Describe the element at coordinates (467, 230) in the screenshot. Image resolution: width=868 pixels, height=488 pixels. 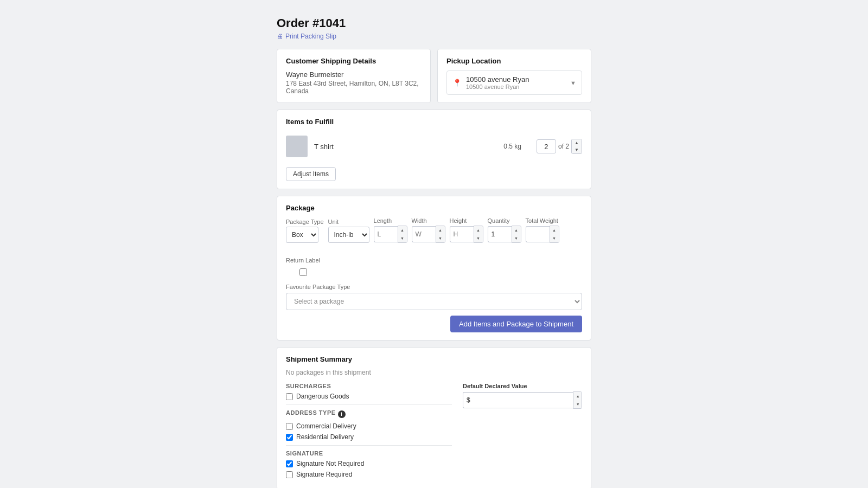
I see `height-field: Height ▲ ▼` at that location.